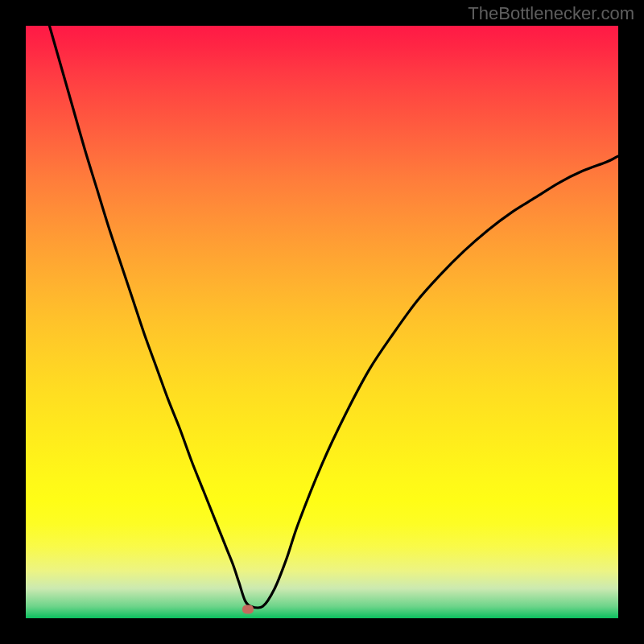 The height and width of the screenshot is (644, 644). I want to click on attribution-text: TheBottlenecker.com, so click(551, 14).